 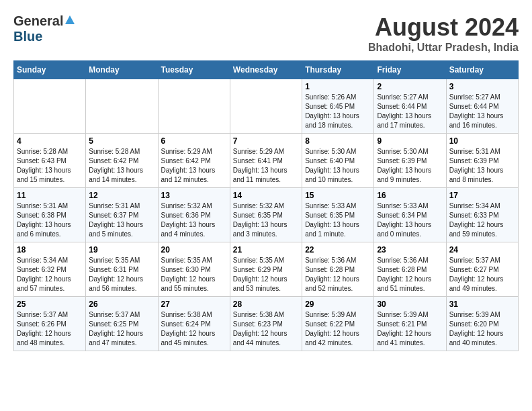 What do you see at coordinates (482, 270) in the screenshot?
I see `calendar-cell: 24Sunrise: 5:37 AM Sunset: 6:27 PM Dayli…` at bounding box center [482, 270].